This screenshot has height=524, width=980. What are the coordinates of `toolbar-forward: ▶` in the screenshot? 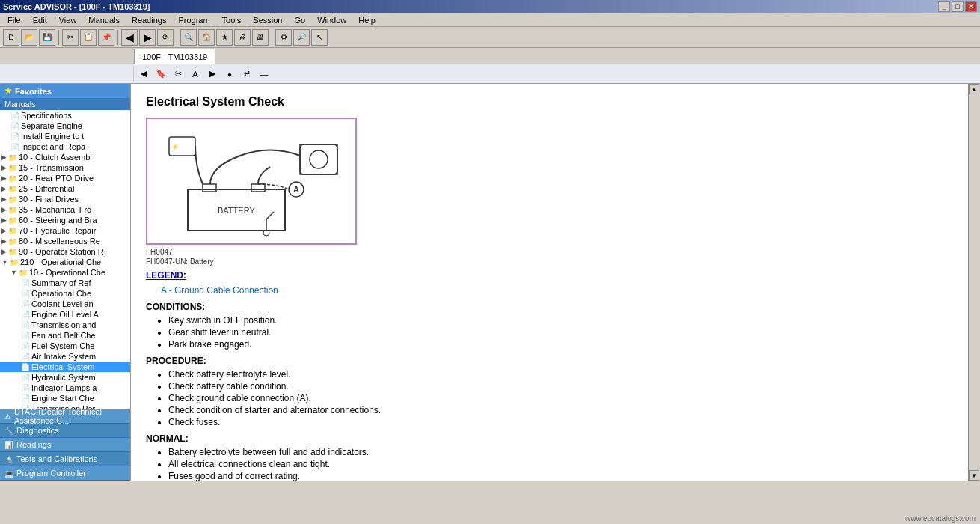 It's located at (147, 37).